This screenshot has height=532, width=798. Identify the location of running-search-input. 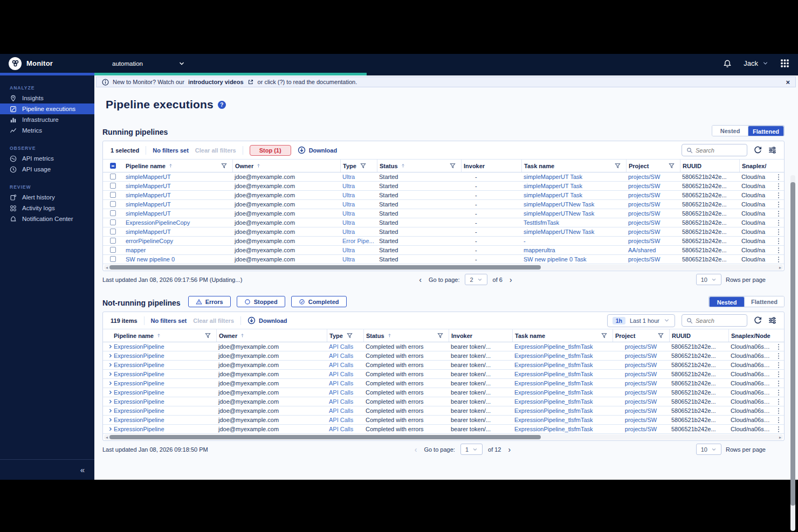
(717, 150).